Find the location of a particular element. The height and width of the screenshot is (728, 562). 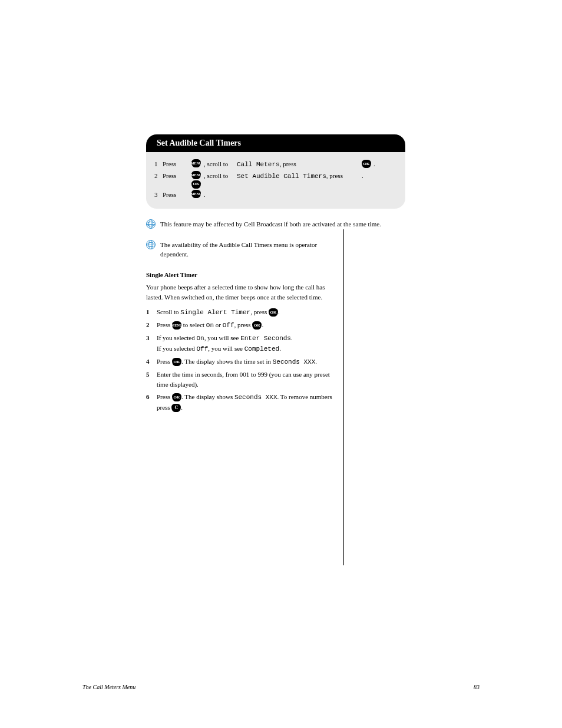

card-step-1: 1 Press MENU , scroll to Call Meters, pr… is located at coordinates (276, 164).